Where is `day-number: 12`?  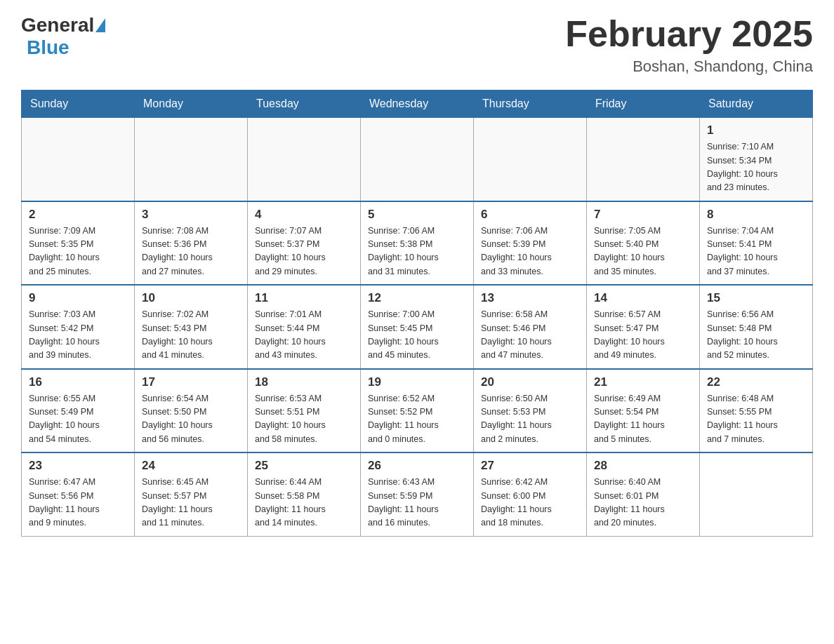 day-number: 12 is located at coordinates (417, 298).